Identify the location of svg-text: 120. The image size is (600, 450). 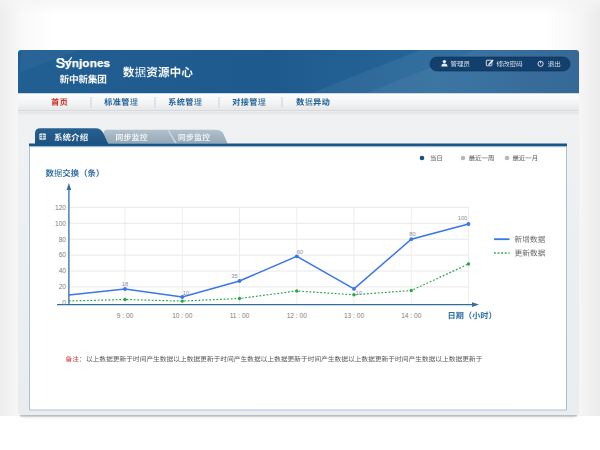
(60, 208).